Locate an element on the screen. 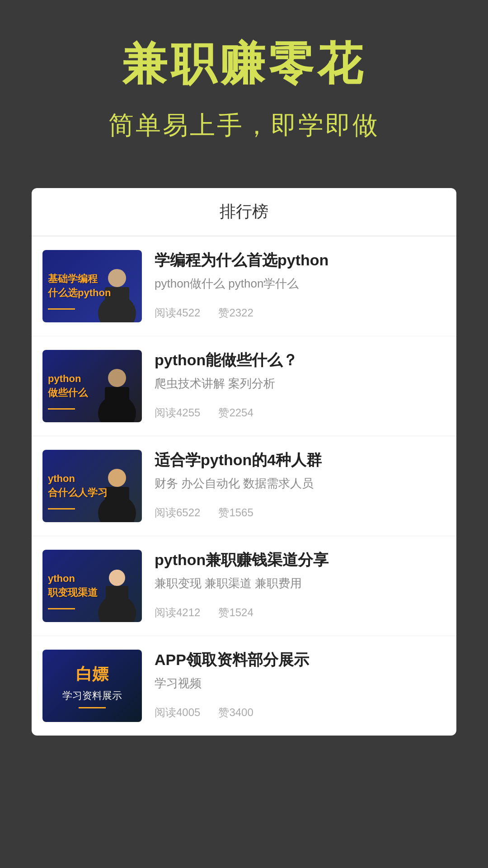 The width and height of the screenshot is (488, 868). item-stats-4: 阅读4212 赞1524 is located at coordinates (300, 613).